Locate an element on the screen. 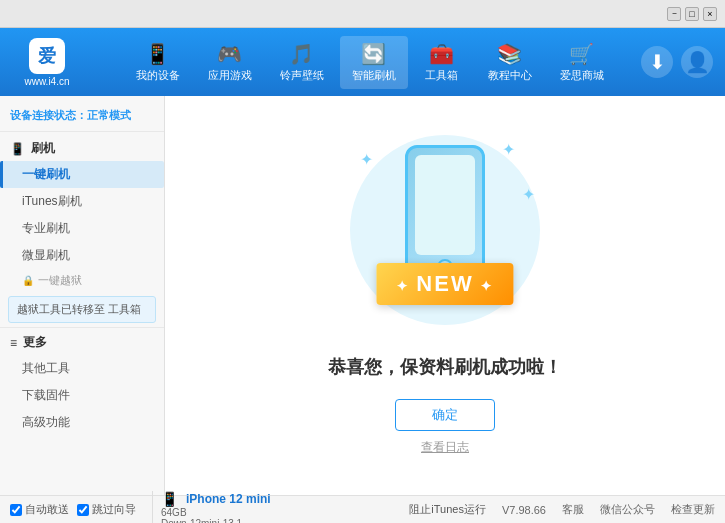 The width and height of the screenshot is (725, 523). mall-icon: 🛒 is located at coordinates (582, 54).